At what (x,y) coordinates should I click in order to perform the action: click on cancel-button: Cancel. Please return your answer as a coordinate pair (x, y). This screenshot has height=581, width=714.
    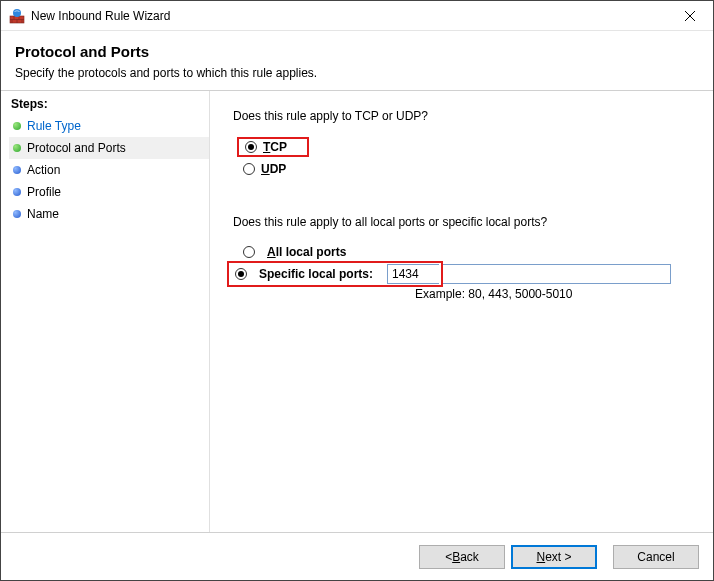
    Looking at the image, I should click on (656, 557).